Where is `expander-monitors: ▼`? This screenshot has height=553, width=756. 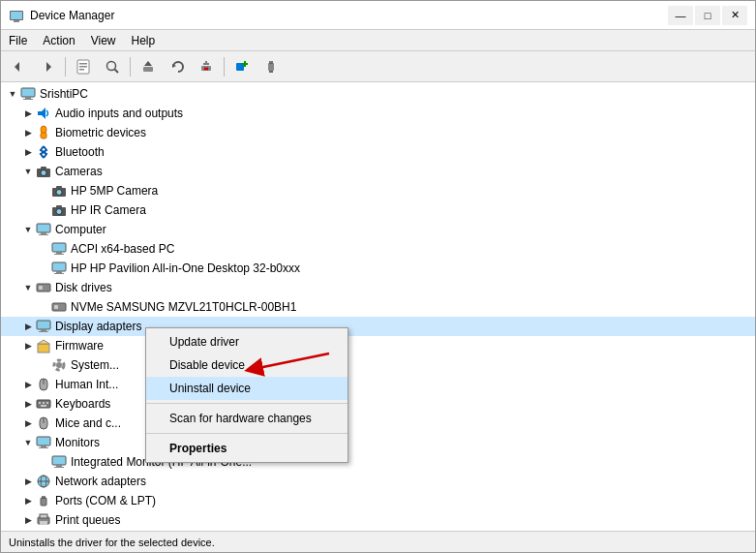 expander-monitors: ▼ is located at coordinates (28, 443).